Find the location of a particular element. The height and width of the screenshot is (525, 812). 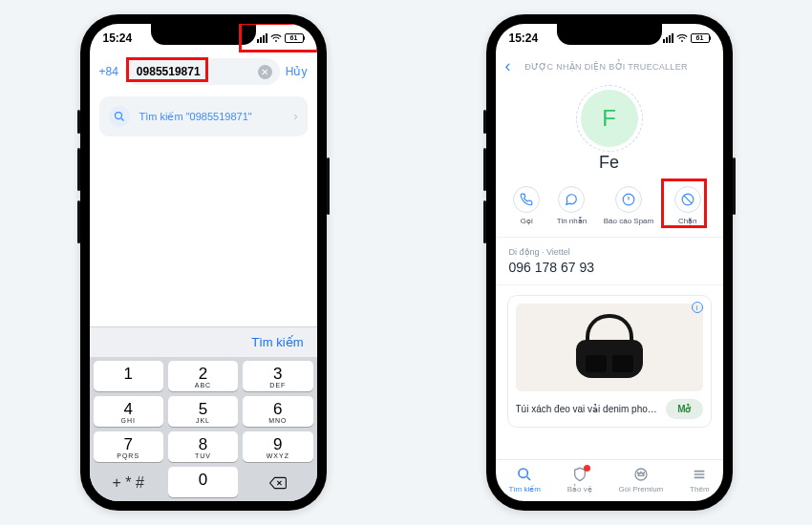

keyboard-search-button: Tìm kiếm is located at coordinates (277, 342).